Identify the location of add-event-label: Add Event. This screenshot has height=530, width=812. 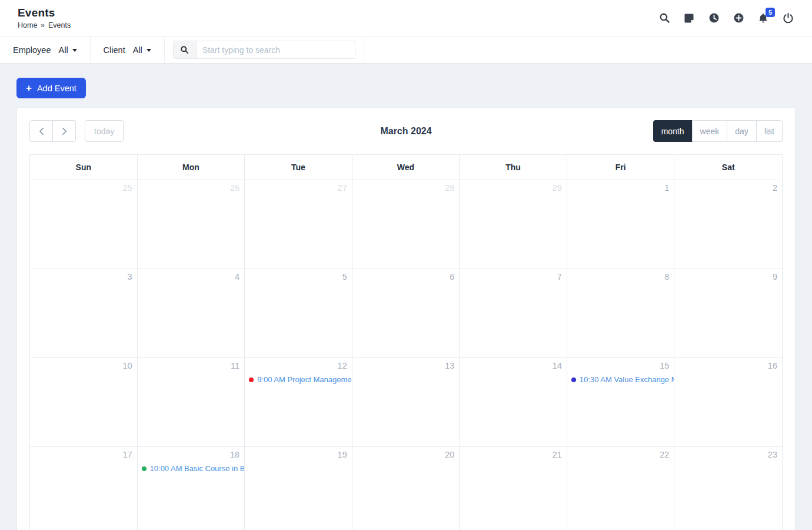
(56, 88).